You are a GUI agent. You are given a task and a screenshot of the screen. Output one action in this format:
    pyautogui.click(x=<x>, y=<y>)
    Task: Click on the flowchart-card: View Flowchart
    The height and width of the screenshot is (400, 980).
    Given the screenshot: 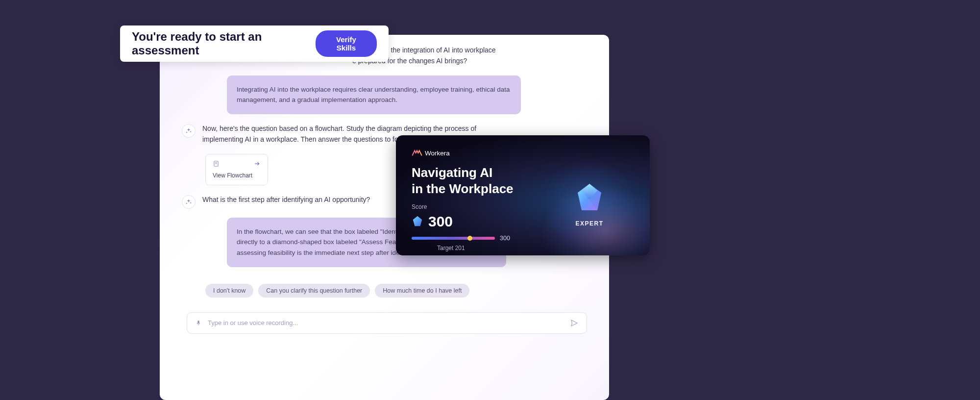 What is the action you would take?
    pyautogui.click(x=237, y=170)
    